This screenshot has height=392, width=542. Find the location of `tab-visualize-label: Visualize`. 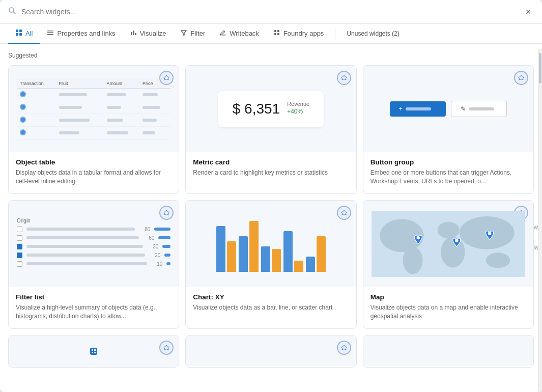

tab-visualize-label: Visualize is located at coordinates (153, 34).